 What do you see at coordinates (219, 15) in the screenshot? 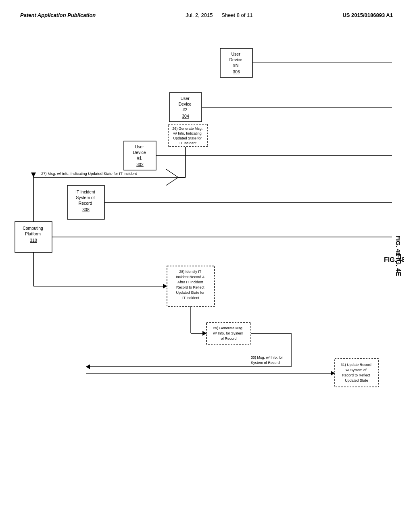
I see `header-center: Jul. 2, 2015 Sheet 8 of 11` at bounding box center [219, 15].